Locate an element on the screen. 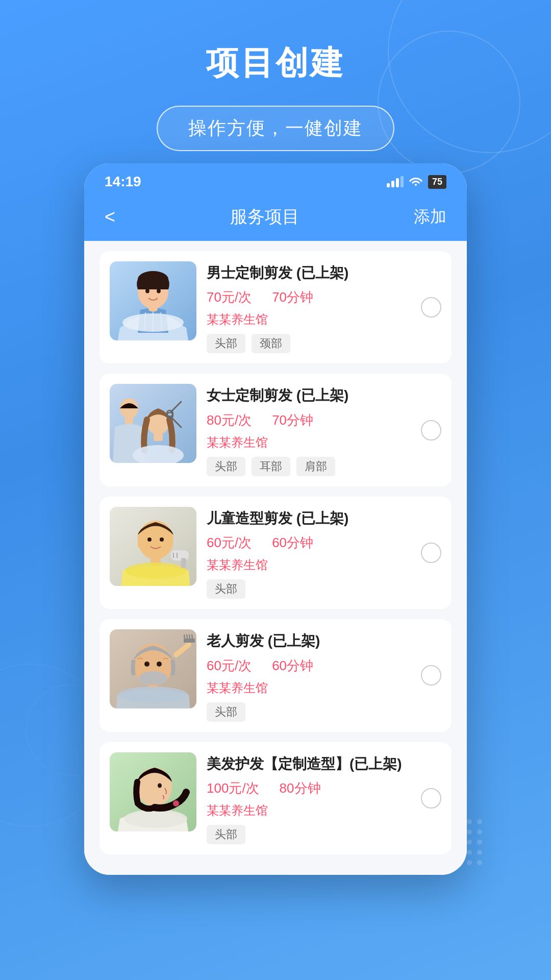  service-info: 老人剪发 (已上架) 60元/次 60分钟 某某养生馆 头部 is located at coordinates (324, 675).